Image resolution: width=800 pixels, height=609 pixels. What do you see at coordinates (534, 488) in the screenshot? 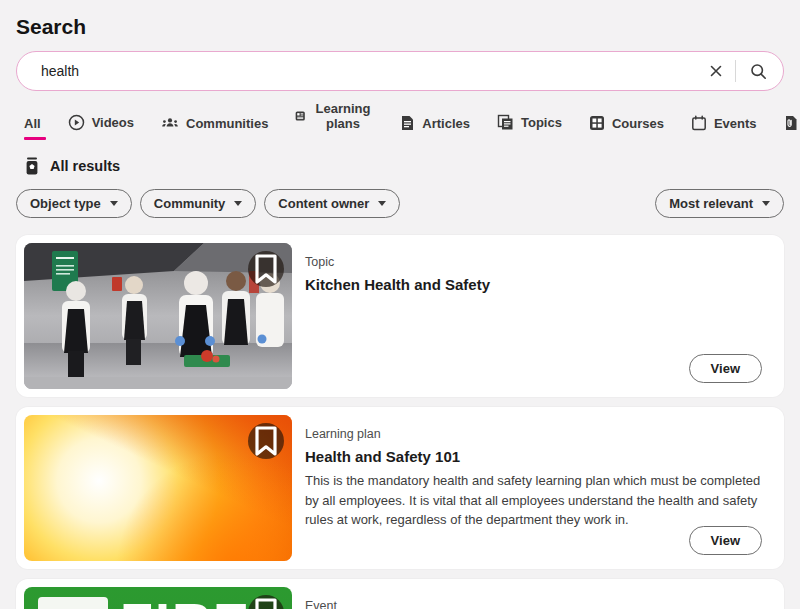
I see `result-card-body: Learning plan Health and Safety 101 This…` at bounding box center [534, 488].